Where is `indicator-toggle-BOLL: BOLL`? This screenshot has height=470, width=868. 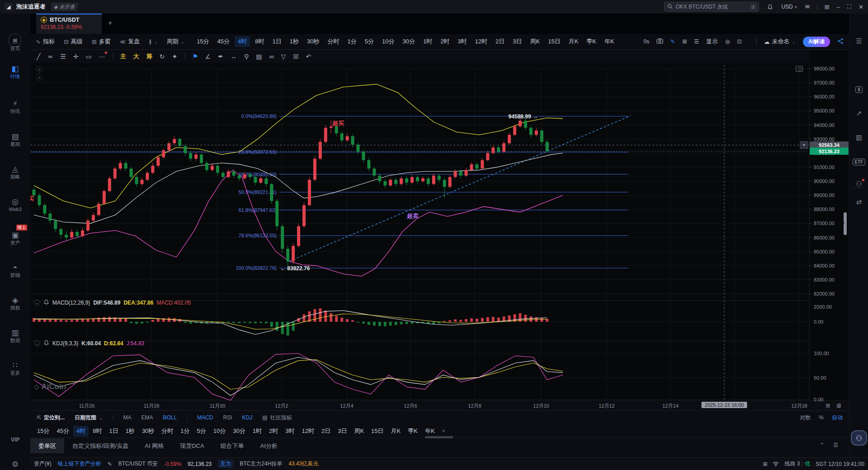
indicator-toggle-BOLL: BOLL is located at coordinates (170, 418).